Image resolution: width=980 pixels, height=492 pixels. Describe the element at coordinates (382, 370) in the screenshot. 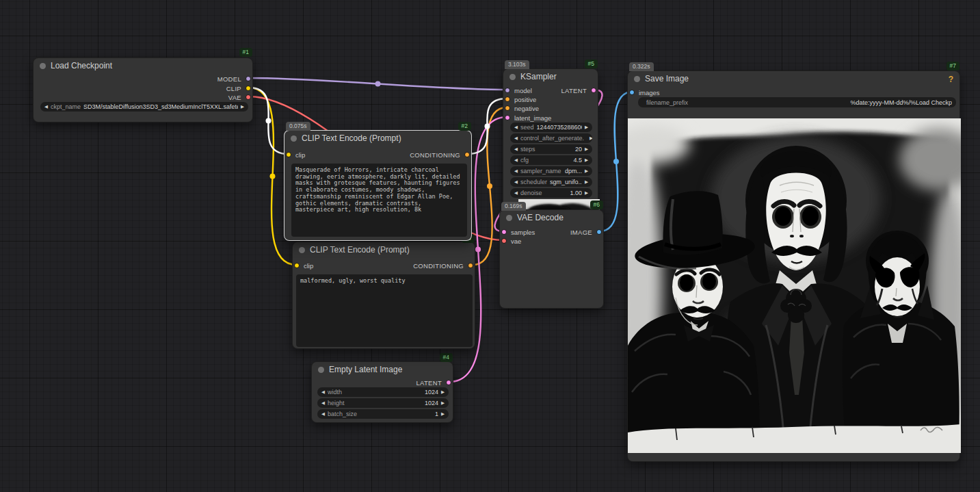

I see `node-title-bar: Empty Latent Image` at that location.